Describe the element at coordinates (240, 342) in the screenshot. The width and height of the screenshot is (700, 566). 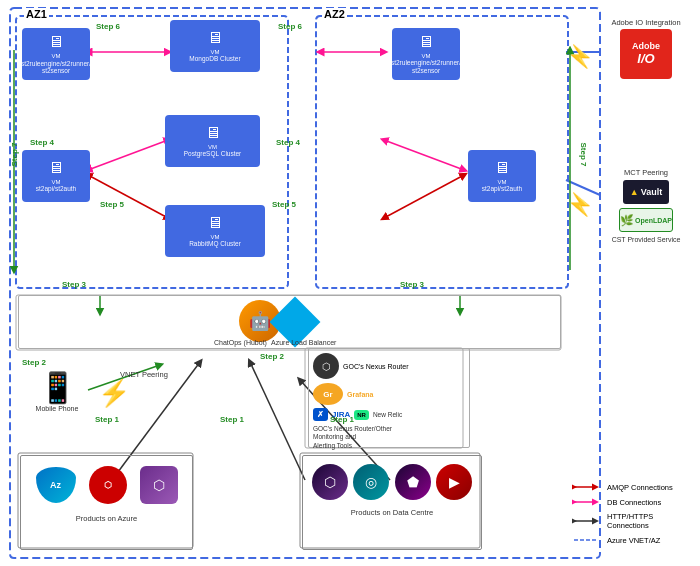
I see `chatops-label: ChatOps (Hubot)` at that location.